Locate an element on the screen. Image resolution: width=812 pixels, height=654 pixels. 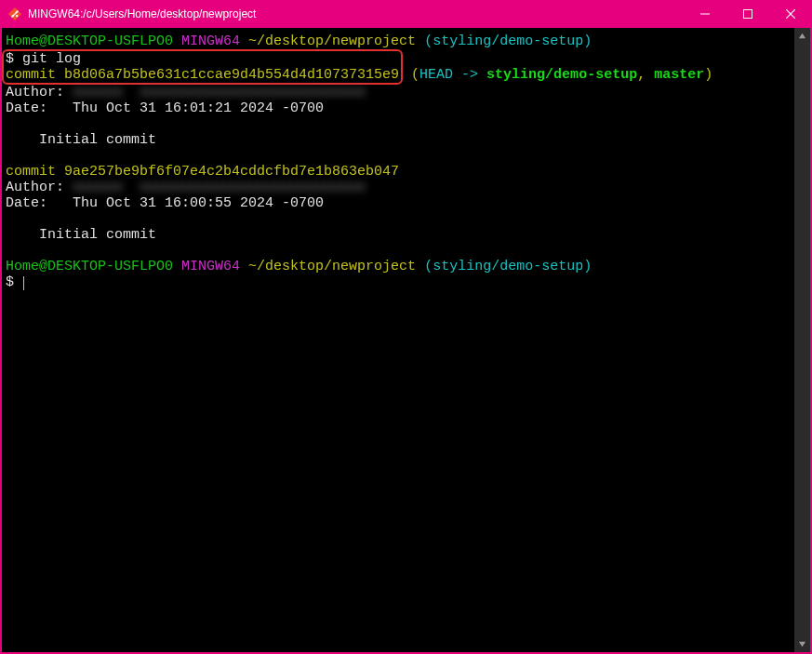
prompt2-symbol: $ is located at coordinates (9, 283).